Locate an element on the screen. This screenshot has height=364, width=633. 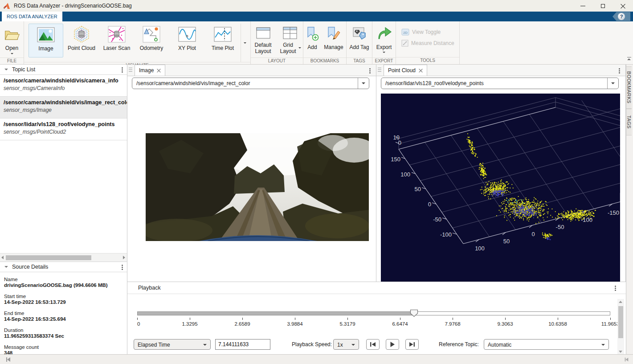
tab-bookmarks-vertical: BOOKMARKS is located at coordinates (629, 87).